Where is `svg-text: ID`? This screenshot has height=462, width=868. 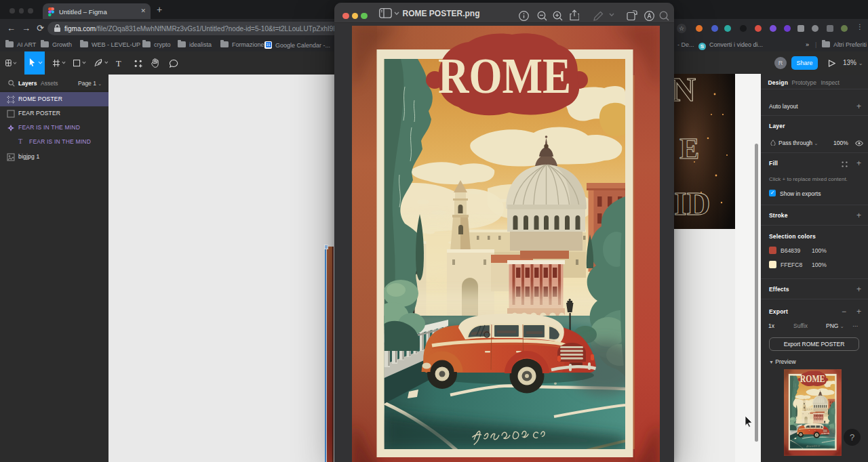 svg-text: ID is located at coordinates (692, 203).